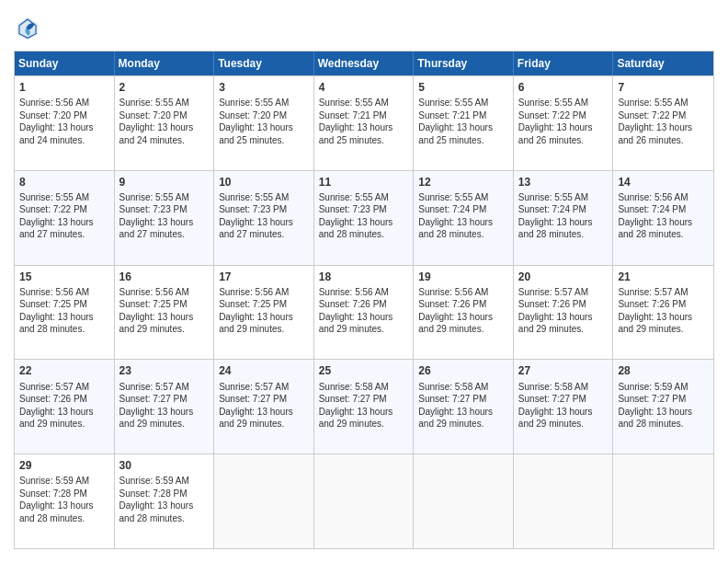  Describe the element at coordinates (165, 371) in the screenshot. I see `day-number: 23` at that location.